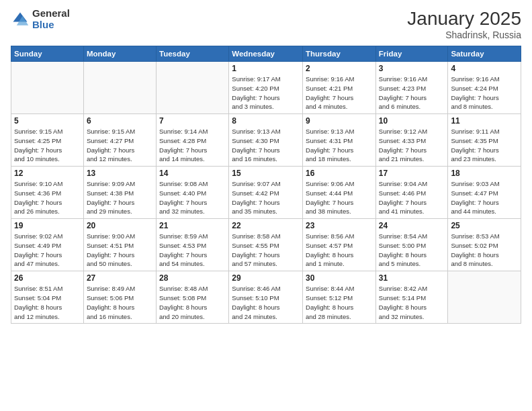 The image size is (532, 411). What do you see at coordinates (340, 245) in the screenshot?
I see `table-row: 23Sunrise: 8:56 AM Sunset: 4:57 PM Dayli…` at bounding box center [340, 245].